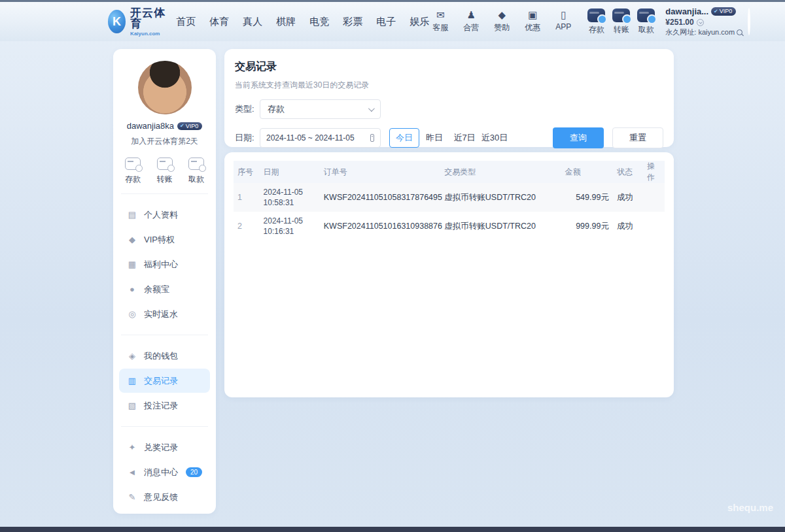 This screenshot has height=532, width=785. I want to click on search-icon, so click(739, 33).